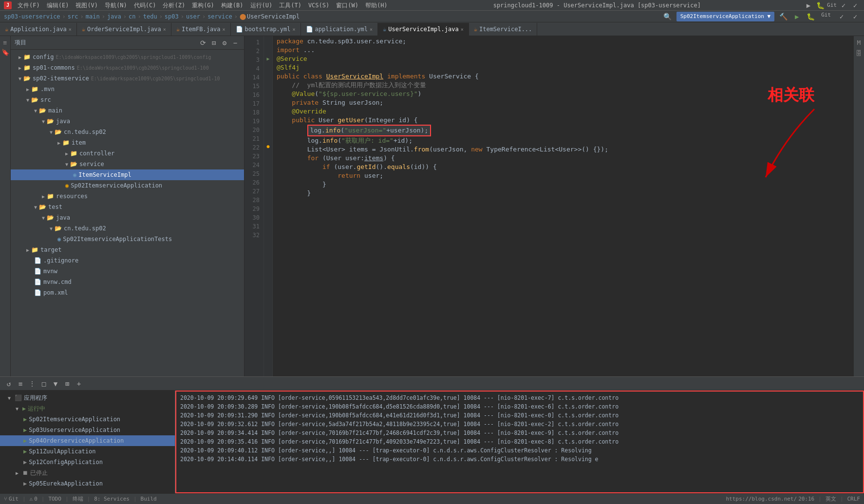  Describe the element at coordinates (88, 451) in the screenshot. I see `tree-sp11-app: ▶ Sp11ZuulApplication` at that location.